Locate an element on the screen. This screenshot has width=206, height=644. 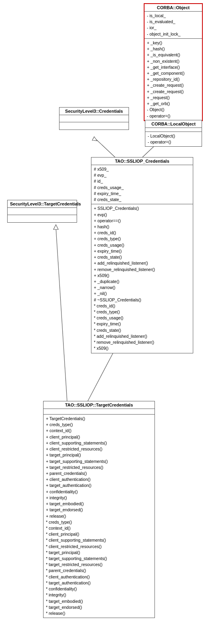
method-item: + _repository_id() is located at coordinates (173, 79).